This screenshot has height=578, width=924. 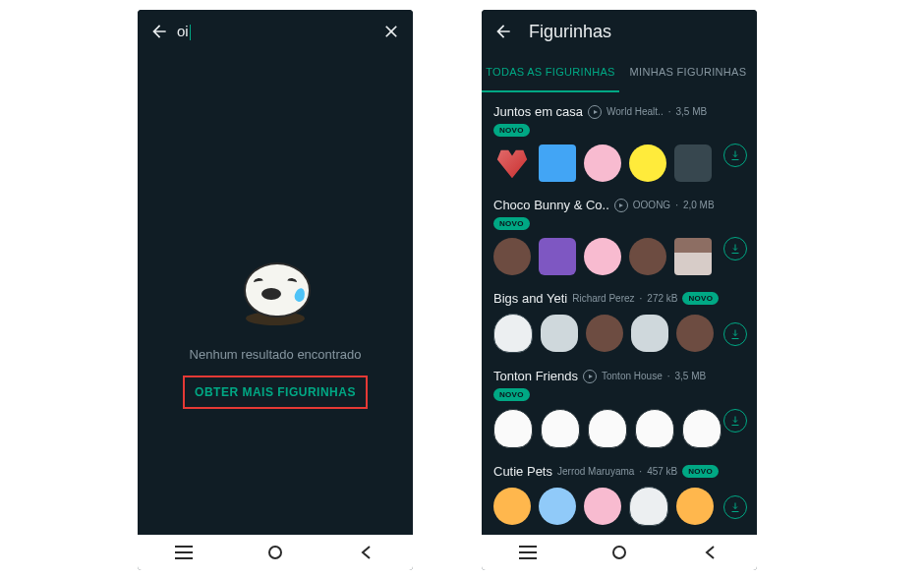 What do you see at coordinates (619, 409) in the screenshot?
I see `sticker-pack: Tonton Friends Tonton House · 3,5 MB NOV…` at bounding box center [619, 409].